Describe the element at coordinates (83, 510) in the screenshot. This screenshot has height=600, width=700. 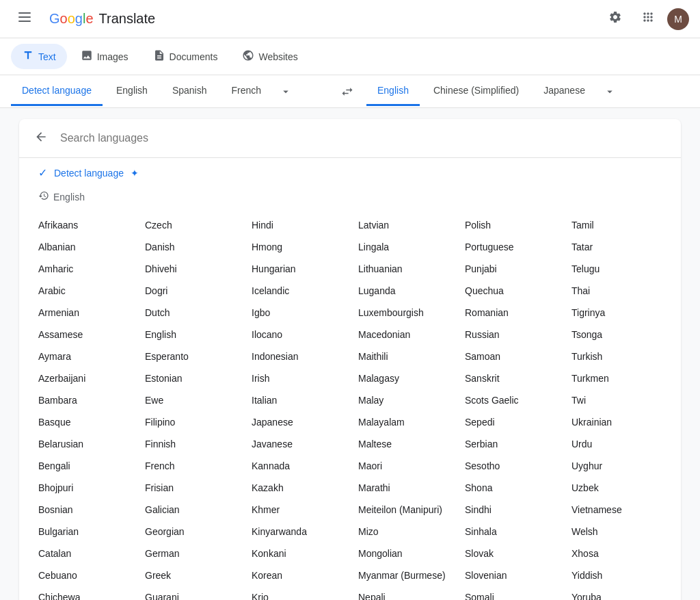
I see `language-item: Bosnian` at that location.